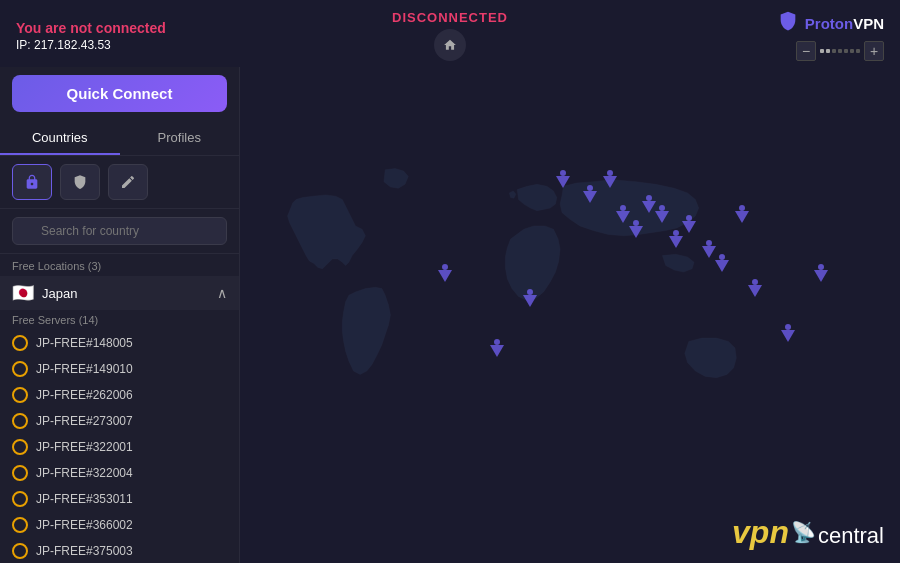 This screenshot has height=563, width=900. Describe the element at coordinates (120, 395) in the screenshot. I see `server-item: JP-FREE#262006` at that location.